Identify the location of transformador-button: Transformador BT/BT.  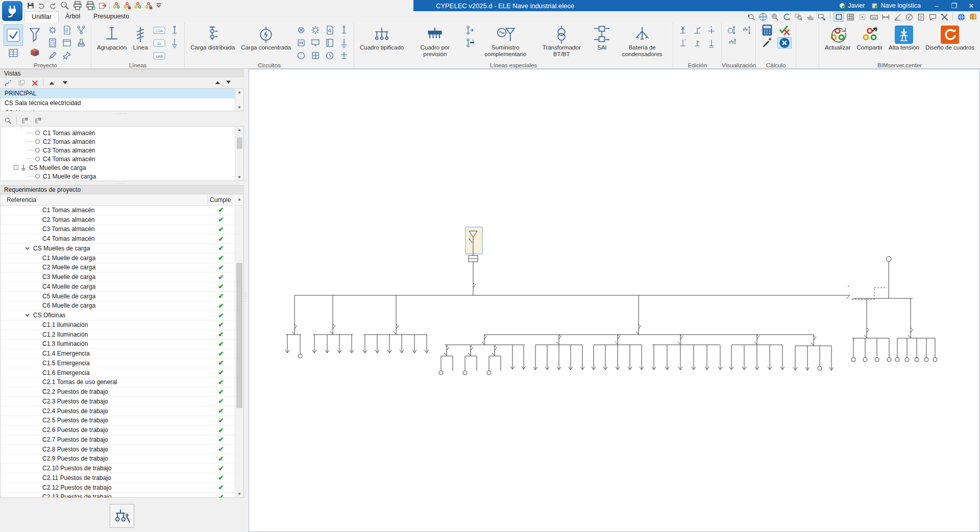
(561, 41).